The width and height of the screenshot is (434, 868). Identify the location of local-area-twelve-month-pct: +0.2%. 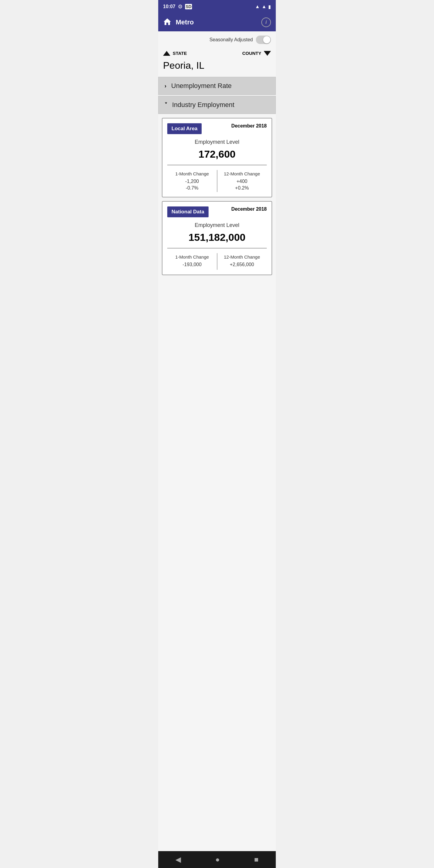
(242, 188).